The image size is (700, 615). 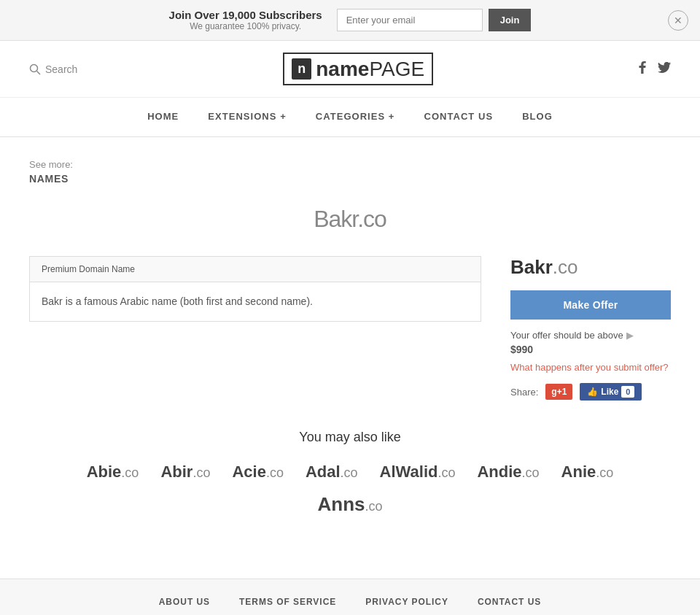 What do you see at coordinates (246, 26) in the screenshot?
I see `banner-subtitle: We guarantee 100% privacy.` at bounding box center [246, 26].